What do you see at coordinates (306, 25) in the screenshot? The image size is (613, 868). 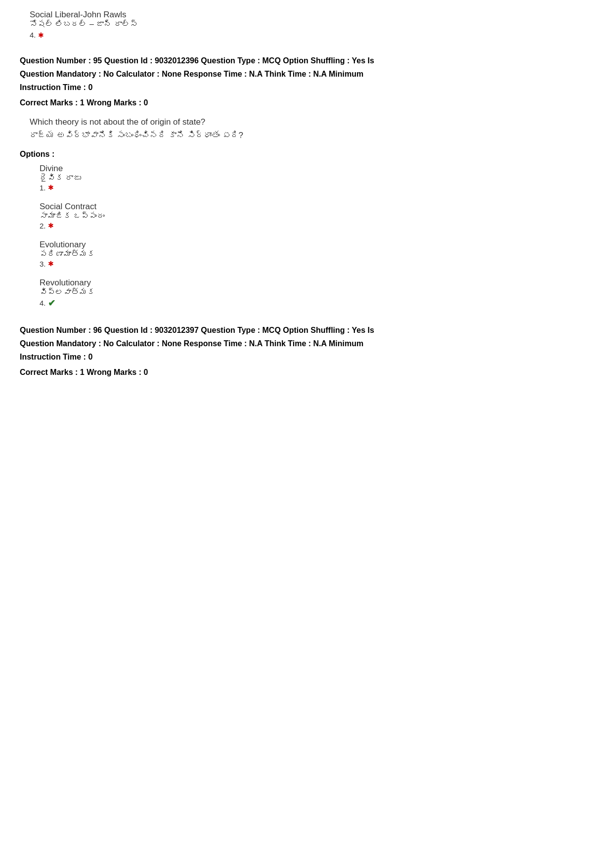 I see `prev-answer-block: Social Liberal-John Rawls సోషల్ లిబరల్ –…` at bounding box center [306, 25].